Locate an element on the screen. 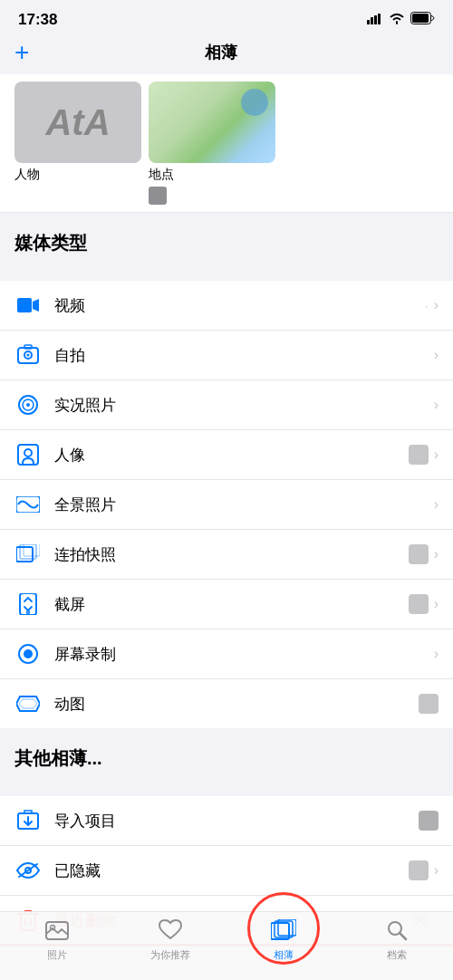  portrait-right: › is located at coordinates (424, 455).